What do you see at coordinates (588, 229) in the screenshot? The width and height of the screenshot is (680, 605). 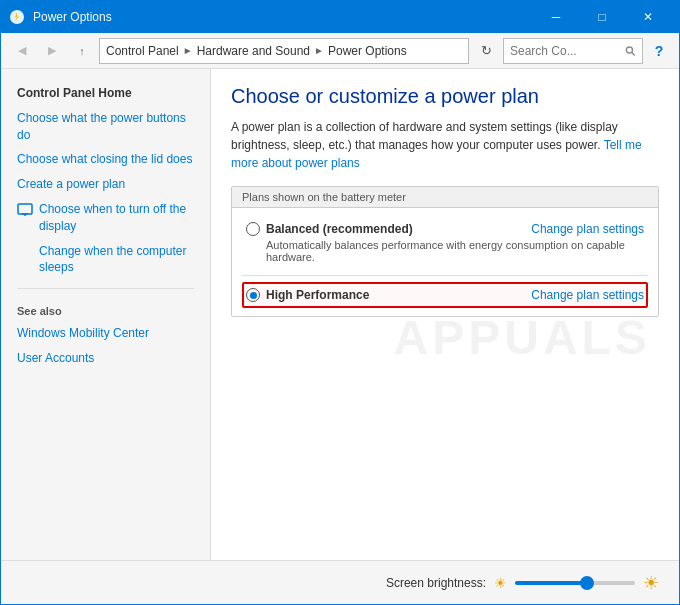 I see `change-plan-balanced: Change plan settings` at bounding box center [588, 229].